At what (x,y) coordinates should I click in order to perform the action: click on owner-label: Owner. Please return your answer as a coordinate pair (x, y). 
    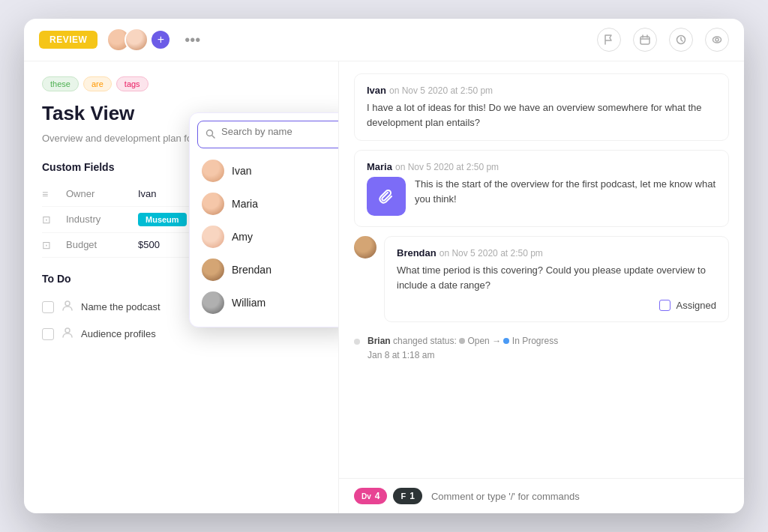
    Looking at the image, I should click on (96, 193).